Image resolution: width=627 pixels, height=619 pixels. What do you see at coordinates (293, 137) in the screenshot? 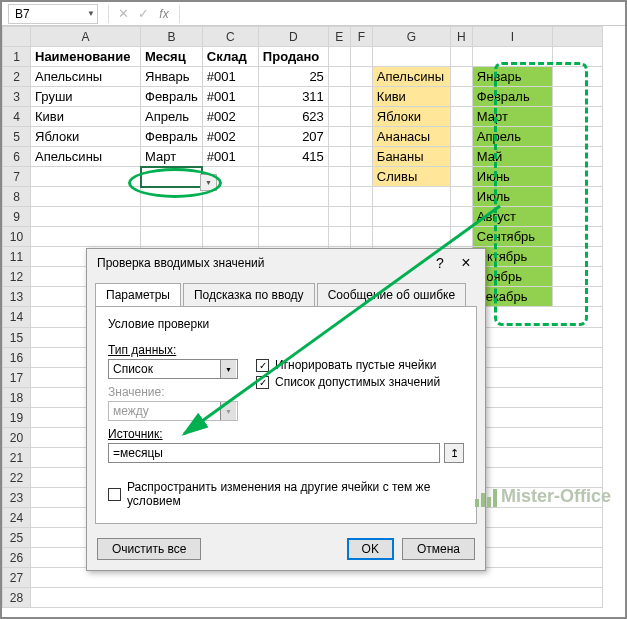
I see `cell: 207` at bounding box center [293, 137].